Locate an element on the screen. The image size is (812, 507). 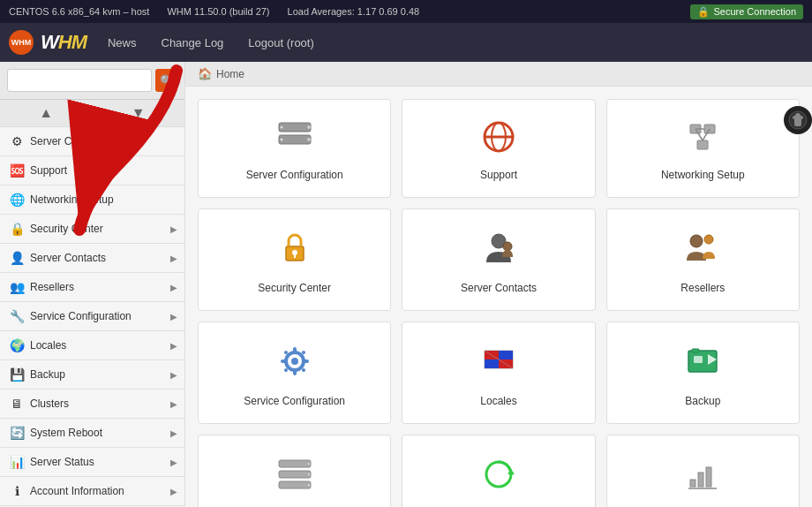
sidebar-item-label: Server Configuration is located at coordinates (104, 141).